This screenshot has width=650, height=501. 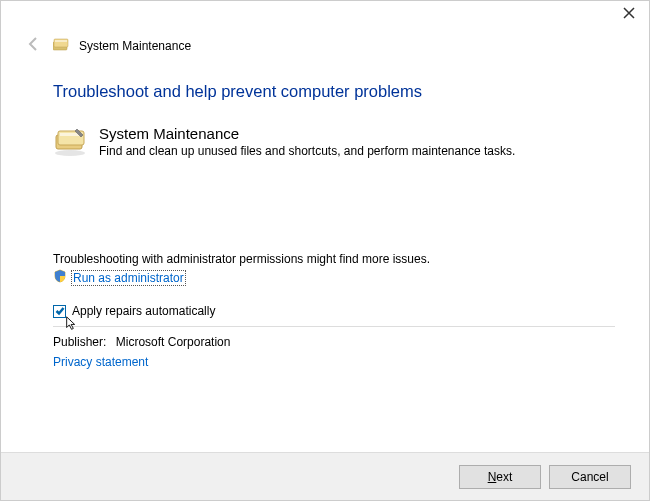 What do you see at coordinates (80, 342) in the screenshot?
I see `publisher-label: Publisher:` at bounding box center [80, 342].